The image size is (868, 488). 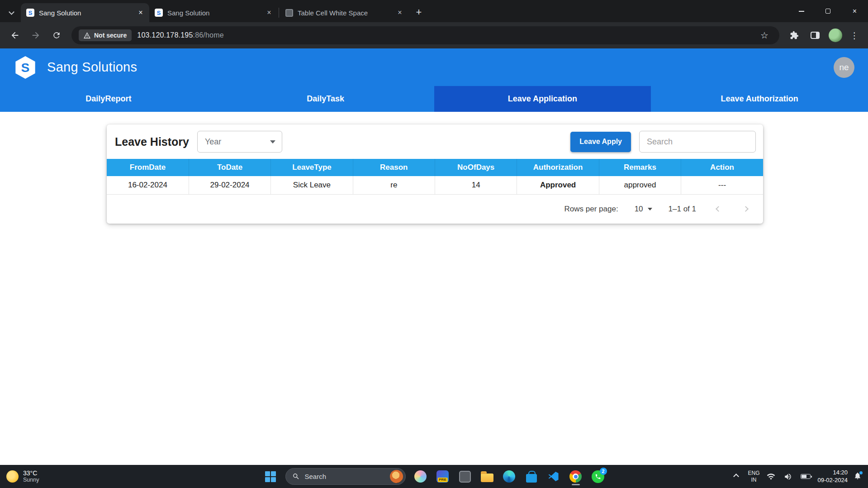 What do you see at coordinates (36, 35) in the screenshot?
I see `forward-button` at bounding box center [36, 35].